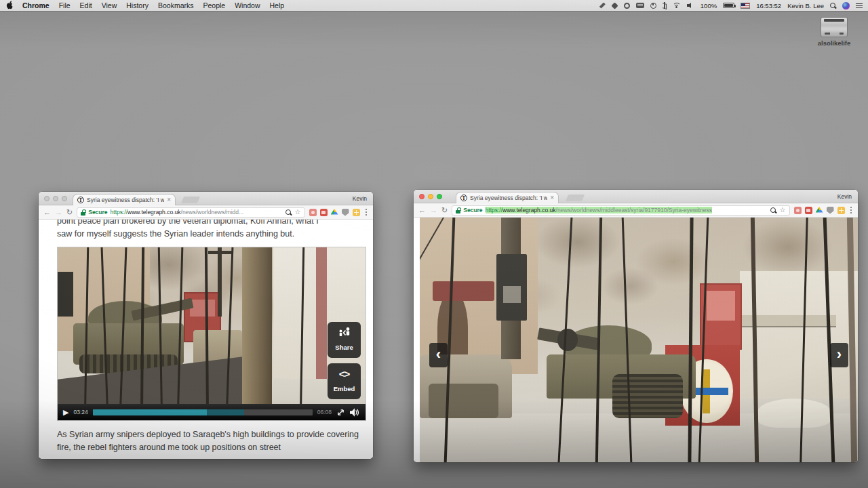 Image resolution: width=868 pixels, height=488 pixels. Describe the element at coordinates (277, 5) in the screenshot. I see `menu-item-help: Help` at that location.